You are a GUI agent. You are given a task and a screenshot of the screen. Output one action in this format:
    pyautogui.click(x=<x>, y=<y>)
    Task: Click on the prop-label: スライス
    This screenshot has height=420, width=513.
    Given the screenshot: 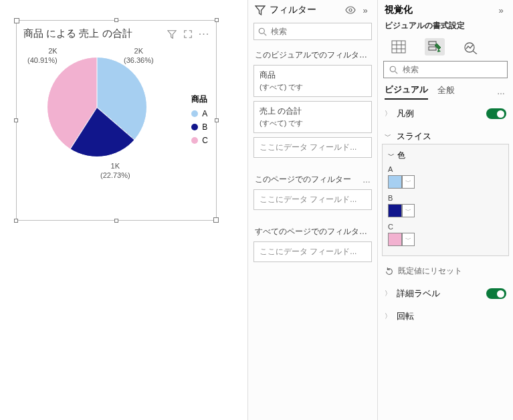 What is the action you would take?
    pyautogui.click(x=451, y=136)
    